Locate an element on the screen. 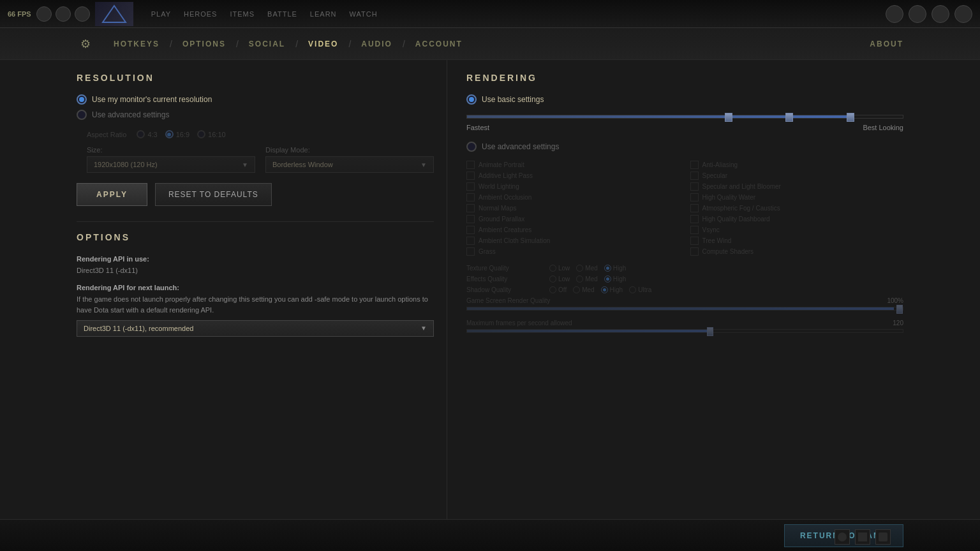  effects-low: Low is located at coordinates (560, 279).